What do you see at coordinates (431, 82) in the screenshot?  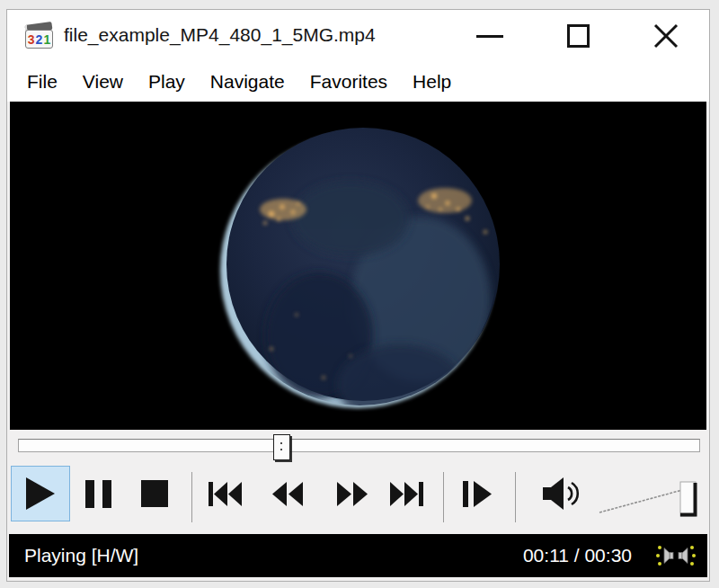 I see `menu-help: Help` at bounding box center [431, 82].